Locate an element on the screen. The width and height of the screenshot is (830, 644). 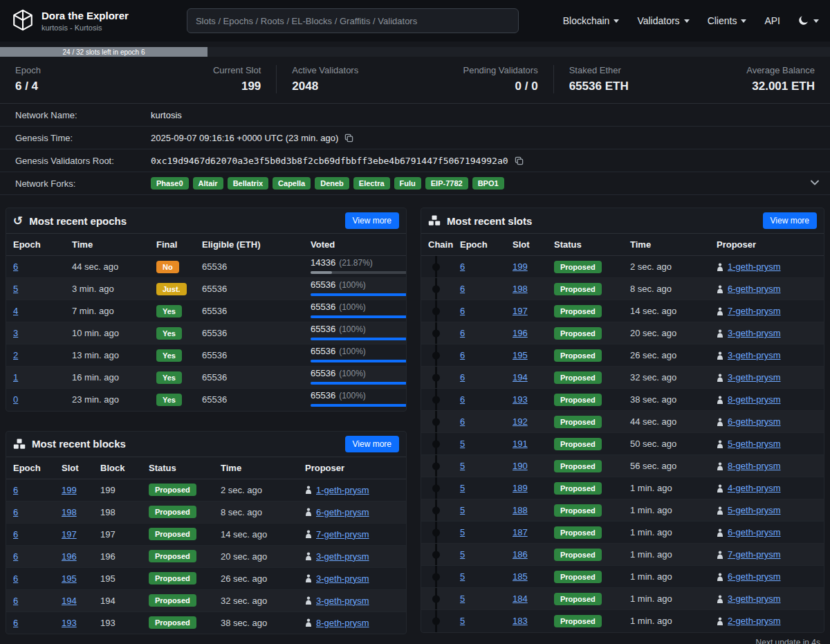
epoch-link: 4 is located at coordinates (15, 311).